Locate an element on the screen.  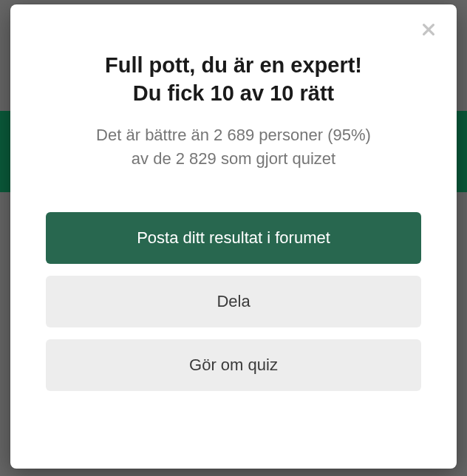
retry-quiz-button: Gör om quiz is located at coordinates (234, 365).